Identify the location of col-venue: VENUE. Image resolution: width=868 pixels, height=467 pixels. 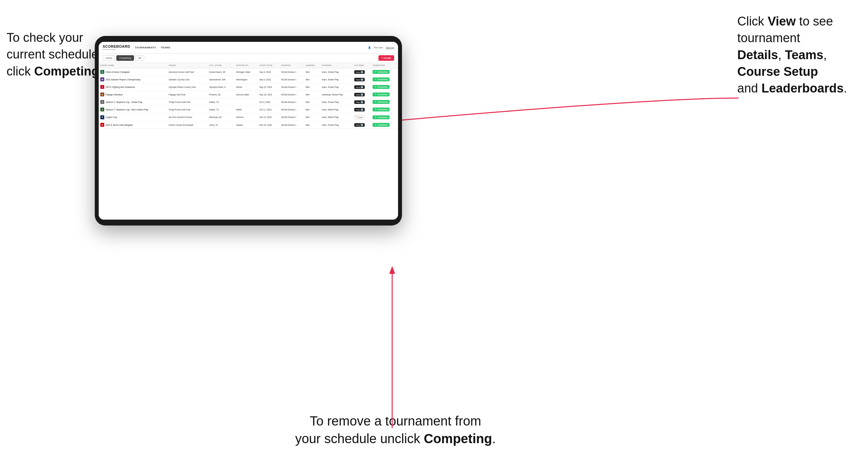
(187, 65).